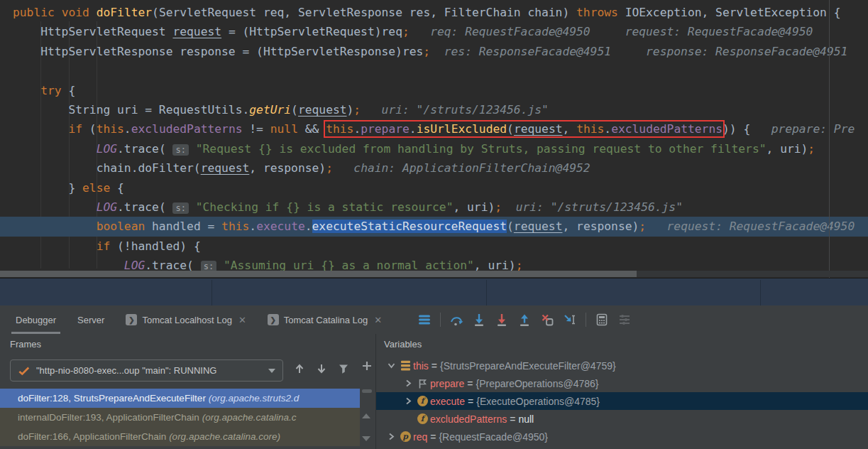 The image size is (868, 449). I want to click on variables-panel: this={StrutsPrepareAndExecuteFilter@4759…, so click(622, 402).